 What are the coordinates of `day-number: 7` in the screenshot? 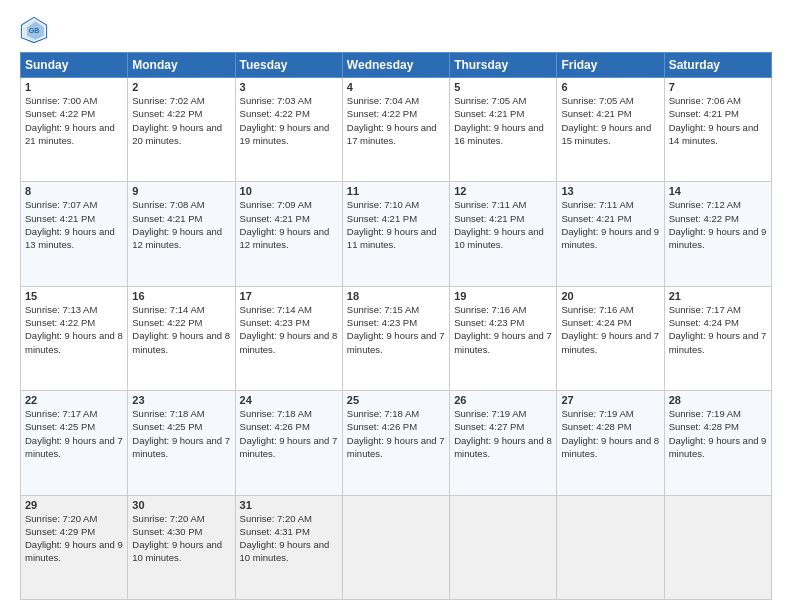 It's located at (718, 87).